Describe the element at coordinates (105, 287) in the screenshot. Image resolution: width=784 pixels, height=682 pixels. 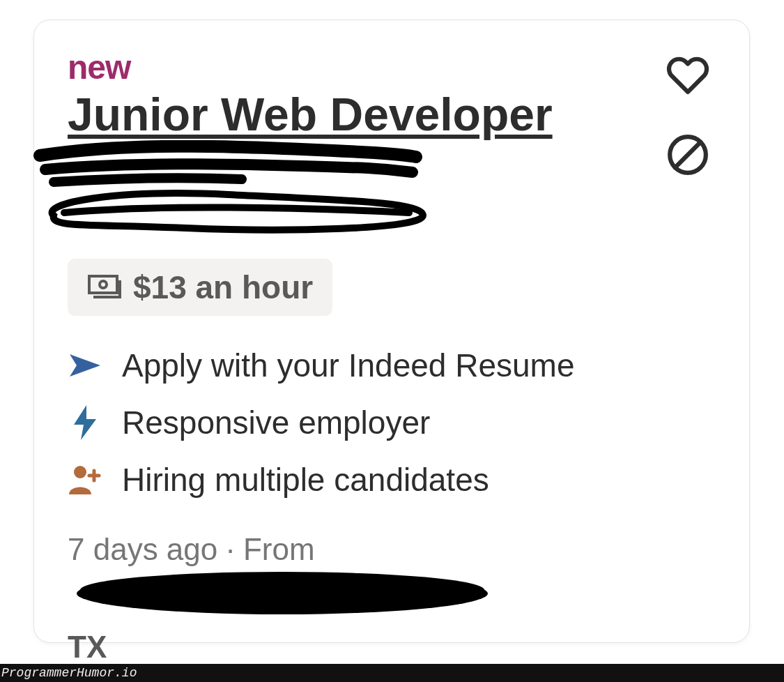
I see `cash-icon` at that location.